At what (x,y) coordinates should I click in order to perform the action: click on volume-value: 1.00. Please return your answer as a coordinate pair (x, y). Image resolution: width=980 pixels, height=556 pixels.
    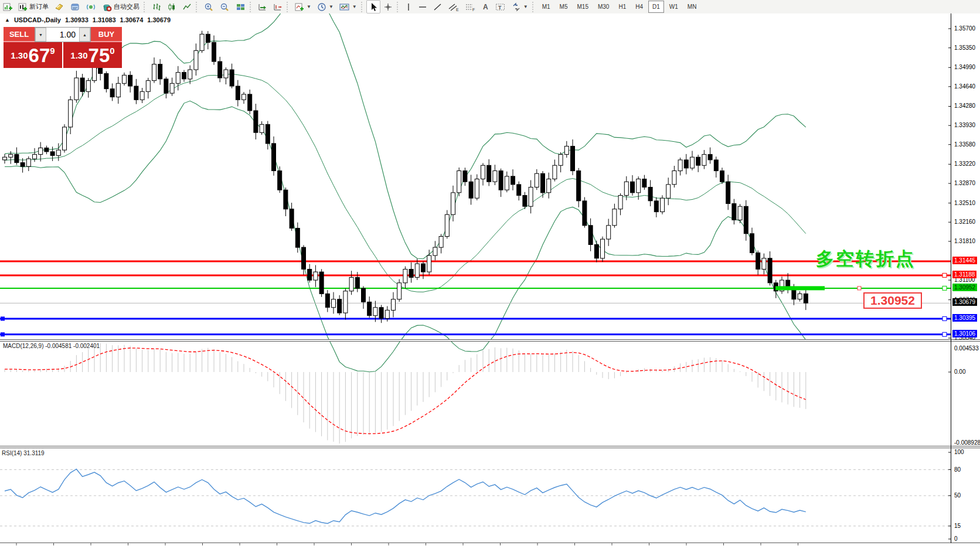
    Looking at the image, I should click on (63, 35).